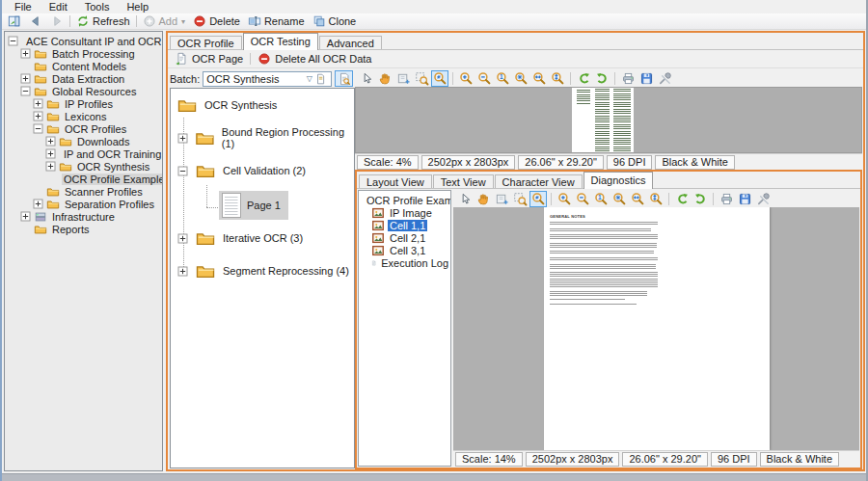  I want to click on navigate-panel-button, so click(14, 21).